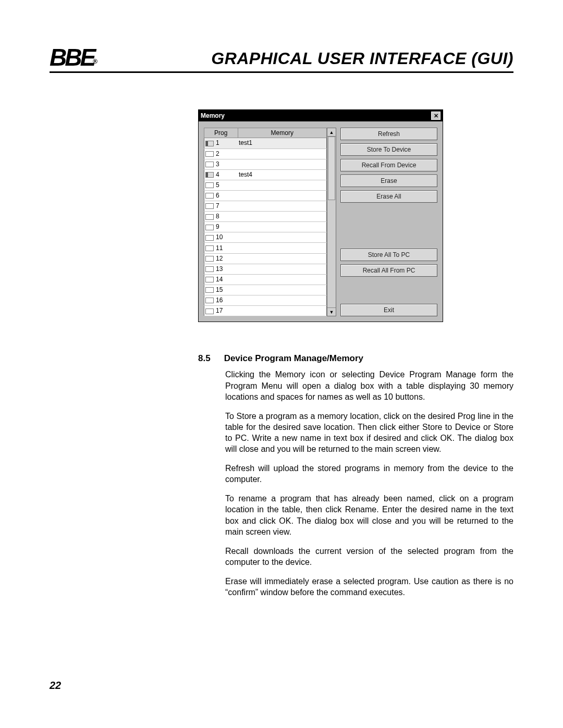  What do you see at coordinates (283, 175) in the screenshot?
I see `memory-cell: test4` at bounding box center [283, 175].